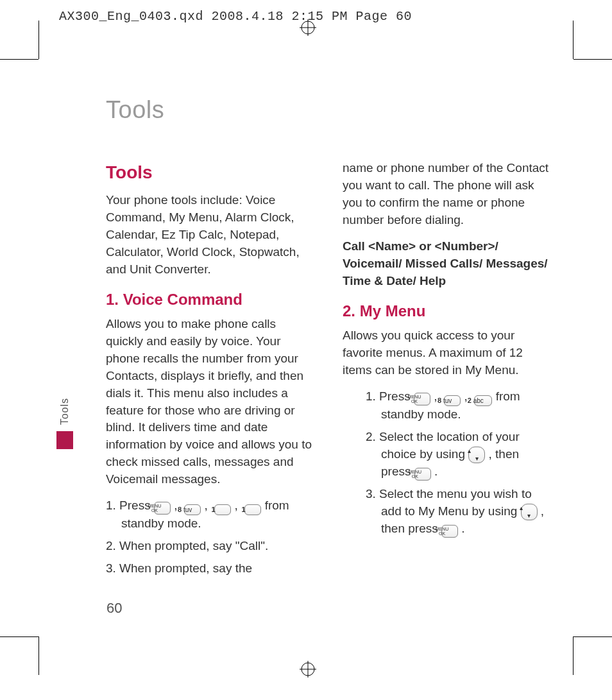  I want to click on print-slug: AX300_Eng_0403.qxd 2008.4.18 2:15 PM Pag…, so click(235, 17).